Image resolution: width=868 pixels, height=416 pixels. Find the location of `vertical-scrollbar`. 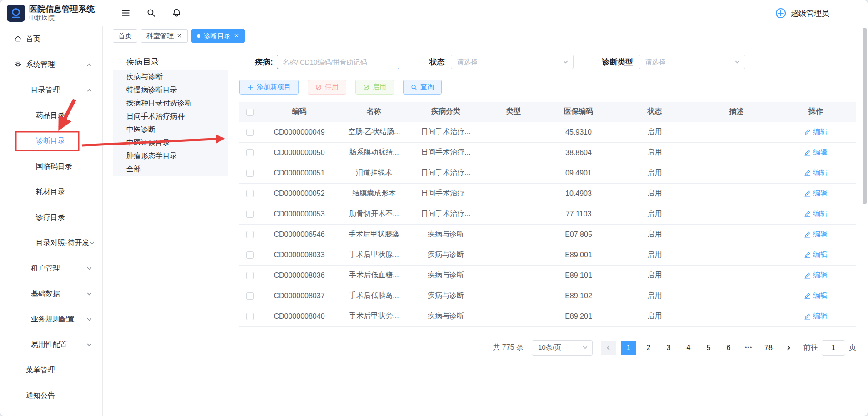

vertical-scrollbar is located at coordinates (865, 116).